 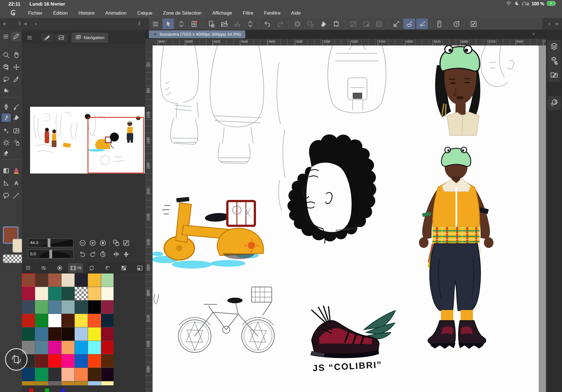 I want to click on flip-canvas-view-button, so click(x=116, y=243).